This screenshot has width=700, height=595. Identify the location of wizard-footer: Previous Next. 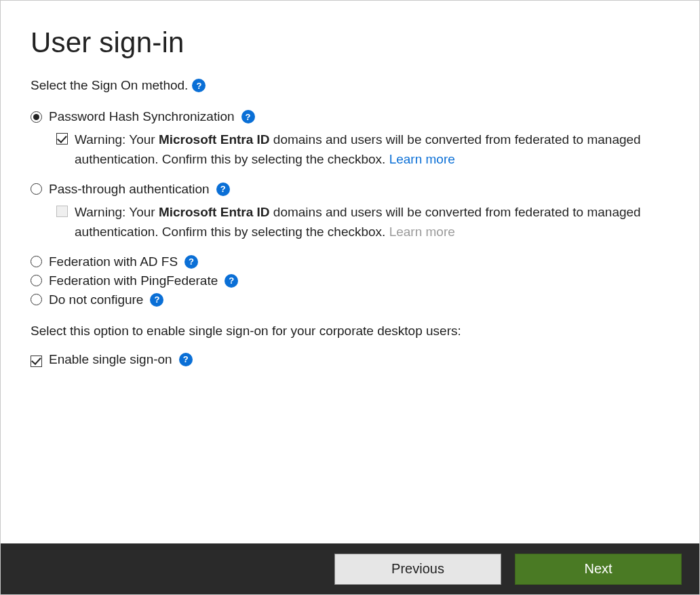
(350, 569).